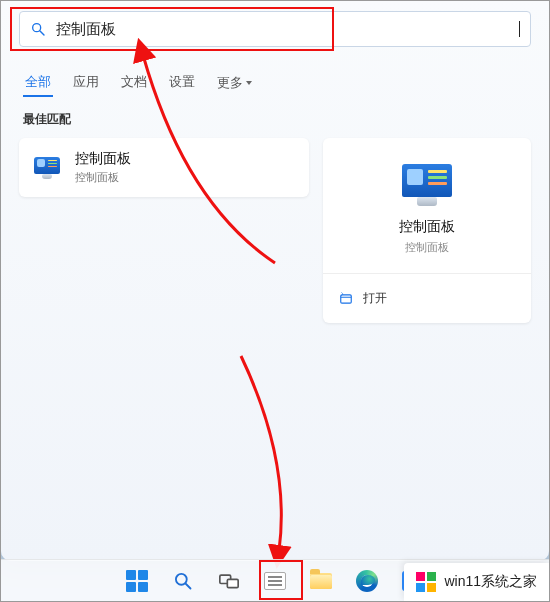 Image resolution: width=550 pixels, height=602 pixels. What do you see at coordinates (182, 83) in the screenshot?
I see `tab-settings: 设置` at bounding box center [182, 83].